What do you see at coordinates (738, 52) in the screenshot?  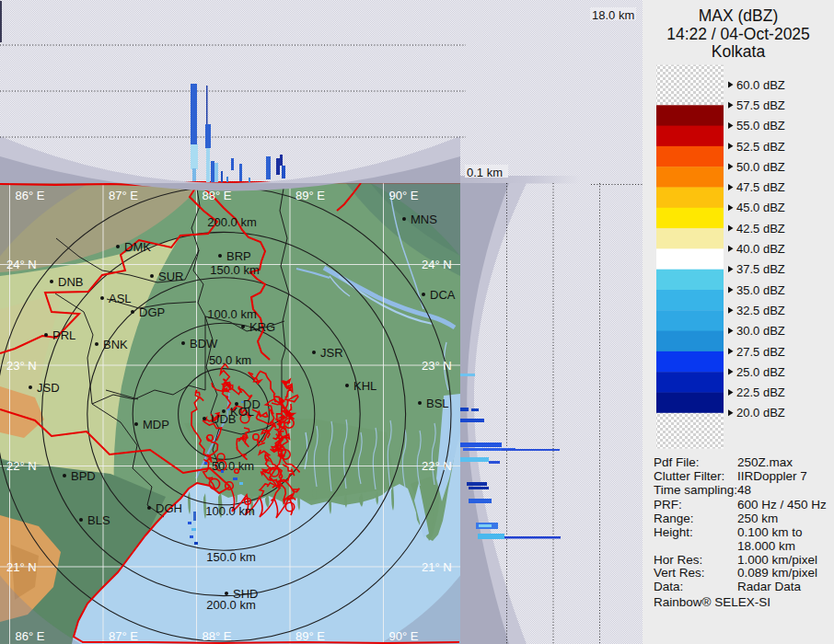 I see `svg-text: Kolkata` at bounding box center [738, 52].